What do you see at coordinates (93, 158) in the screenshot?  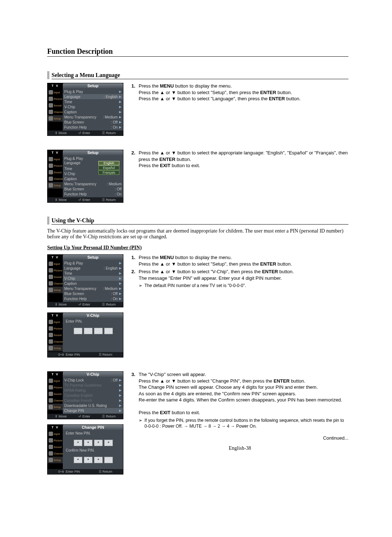 I see `row-plug-play: Plug & Play` at bounding box center [93, 158].